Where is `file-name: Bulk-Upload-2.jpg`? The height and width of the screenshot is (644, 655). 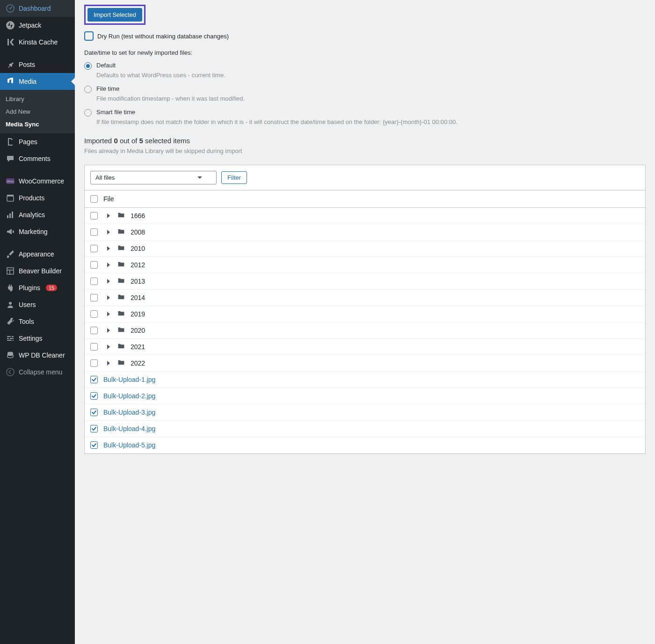
file-name: Bulk-Upload-2.jpg is located at coordinates (129, 396).